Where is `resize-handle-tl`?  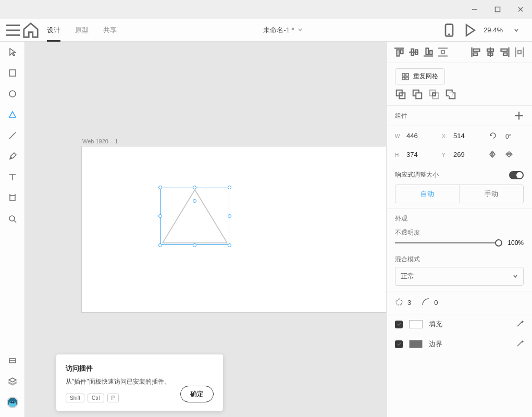
resize-handle-tl is located at coordinates (160, 188).